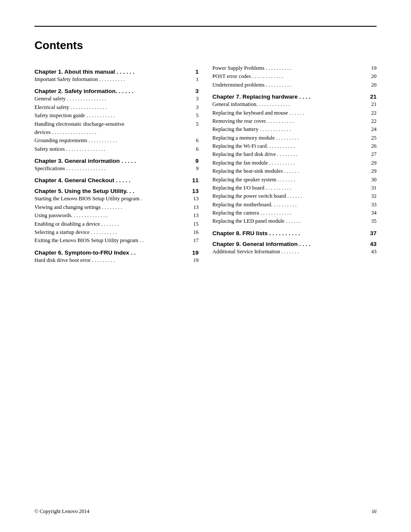 This screenshot has width=411, height=532. I want to click on entry-page-num: 27, so click(371, 154).